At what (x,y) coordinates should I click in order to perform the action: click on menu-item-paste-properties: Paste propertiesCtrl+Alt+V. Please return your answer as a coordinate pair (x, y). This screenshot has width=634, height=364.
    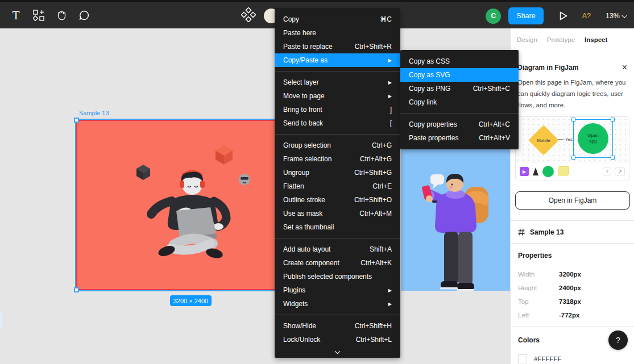
    Looking at the image, I should click on (459, 138).